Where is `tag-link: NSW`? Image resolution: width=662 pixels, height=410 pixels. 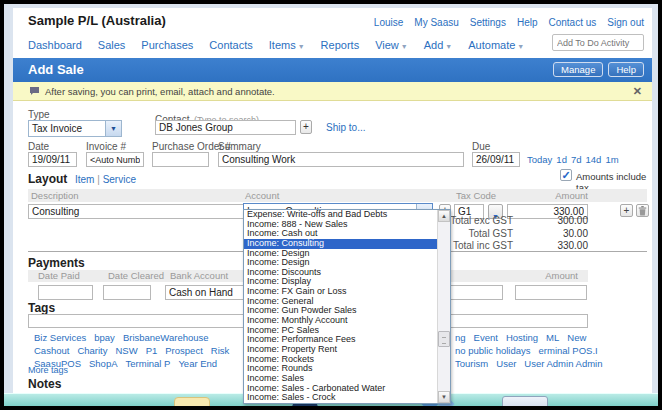
tag-link: NSW is located at coordinates (126, 350).